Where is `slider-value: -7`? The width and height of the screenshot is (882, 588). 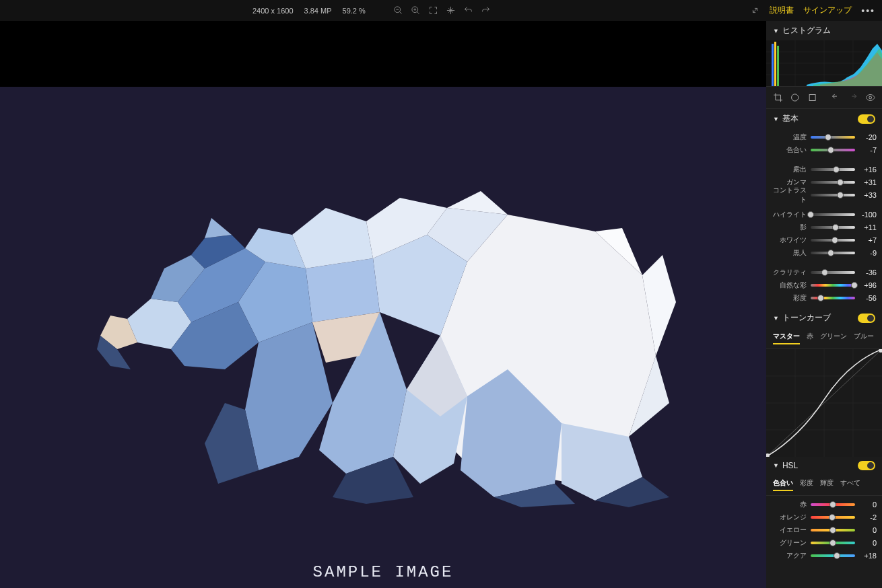 slider-value: -7 is located at coordinates (868, 150).